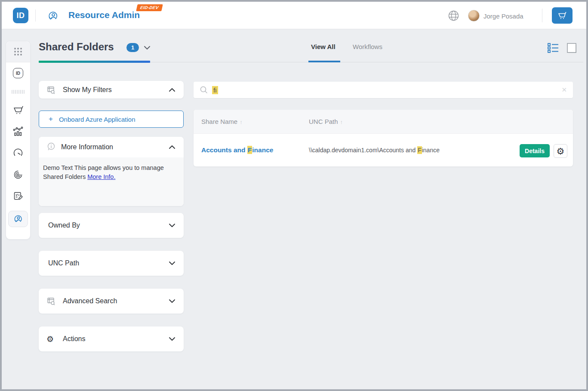 Image resolution: width=588 pixels, height=391 pixels. Describe the element at coordinates (102, 177) in the screenshot. I see `more-info-link: More Info.` at that location.